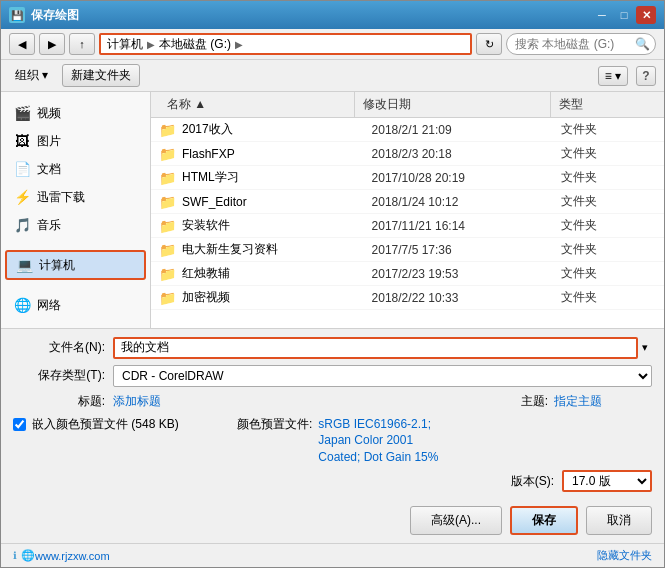  I want to click on music-icon: 🎵, so click(22, 225).